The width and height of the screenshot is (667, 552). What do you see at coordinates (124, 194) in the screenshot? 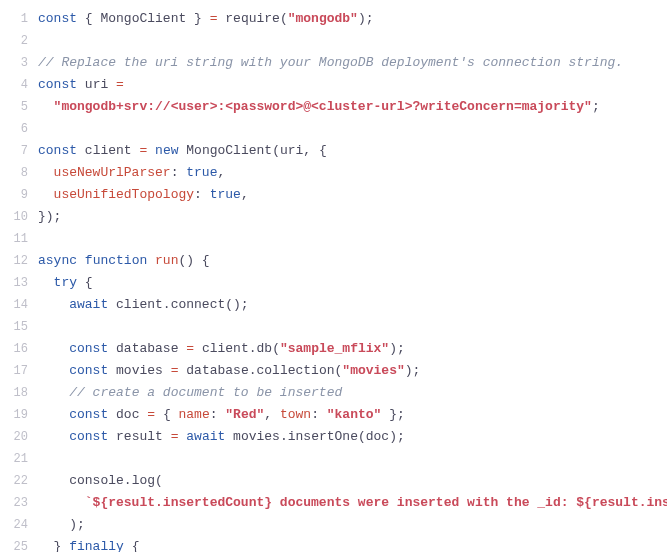
I see `token-red: useUnifiedTopology` at bounding box center [124, 194].